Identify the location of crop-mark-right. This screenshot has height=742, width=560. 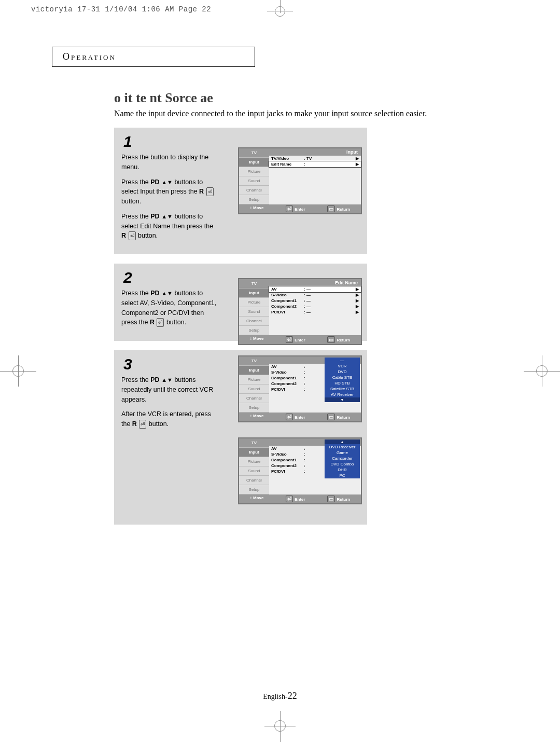
(542, 371).